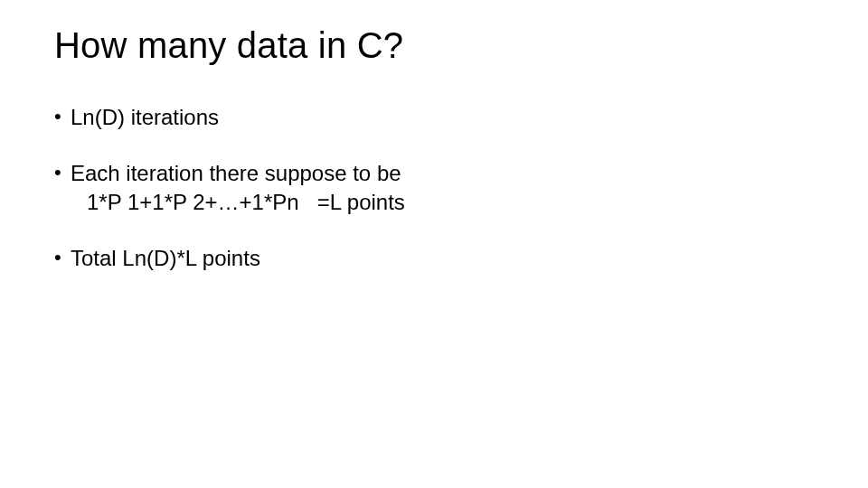 Image resolution: width=868 pixels, height=488 pixels. What do you see at coordinates (442, 258) in the screenshot?
I see `bullet-text: Total Ln(D)*L points` at bounding box center [442, 258].